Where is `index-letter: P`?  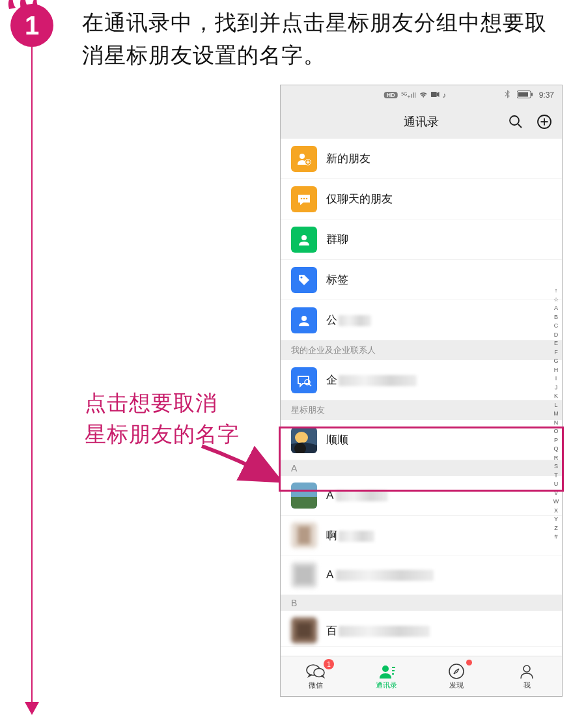 index-letter: P is located at coordinates (556, 440).